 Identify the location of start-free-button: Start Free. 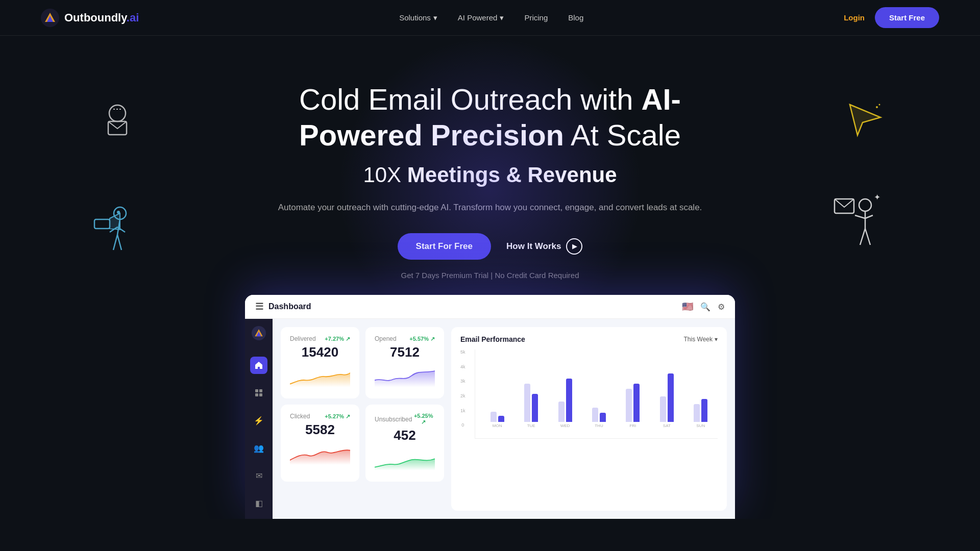
(907, 17).